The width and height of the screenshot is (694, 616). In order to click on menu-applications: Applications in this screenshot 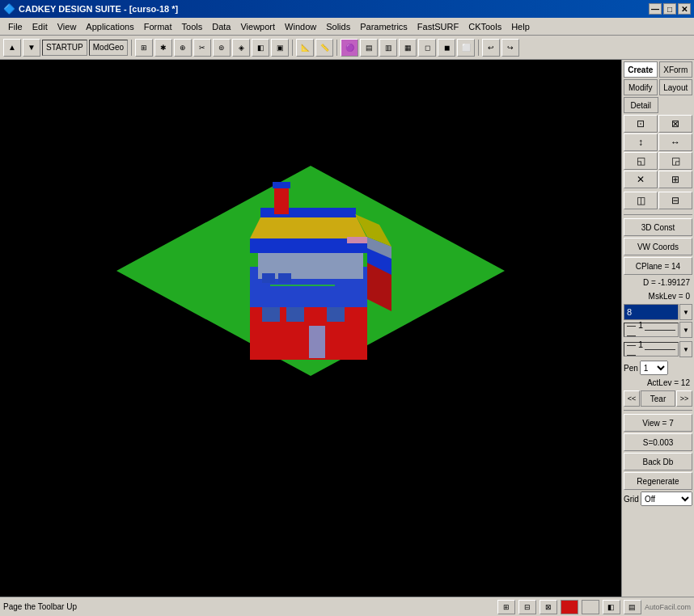, I will do `click(110, 27)`.